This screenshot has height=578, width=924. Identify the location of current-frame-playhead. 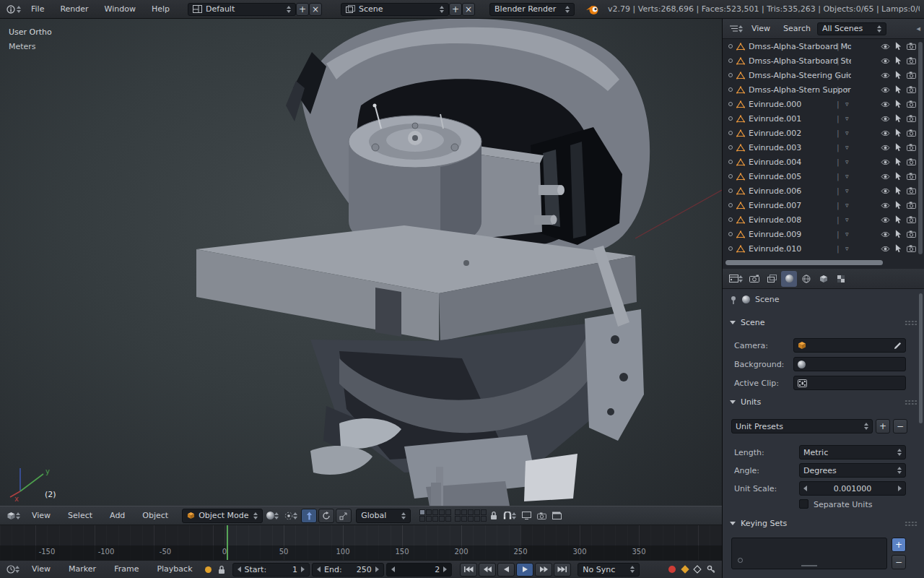
(227, 543).